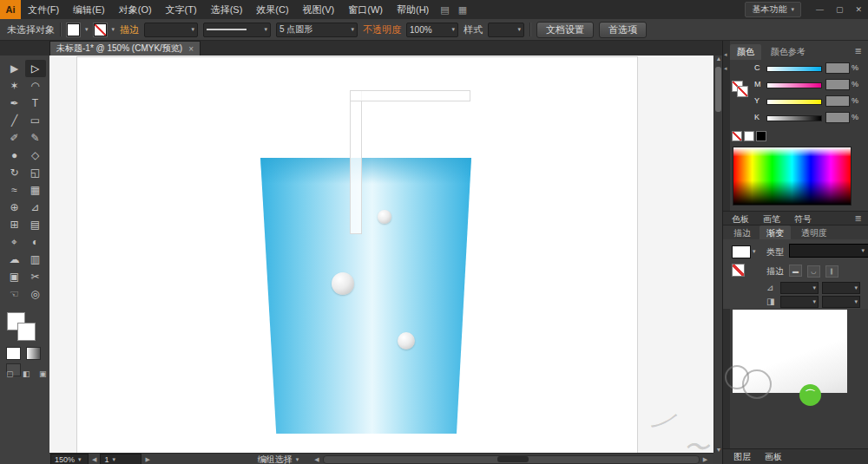 This screenshot has width=868, height=464. I want to click on menu-type: 文字(T), so click(181, 10).